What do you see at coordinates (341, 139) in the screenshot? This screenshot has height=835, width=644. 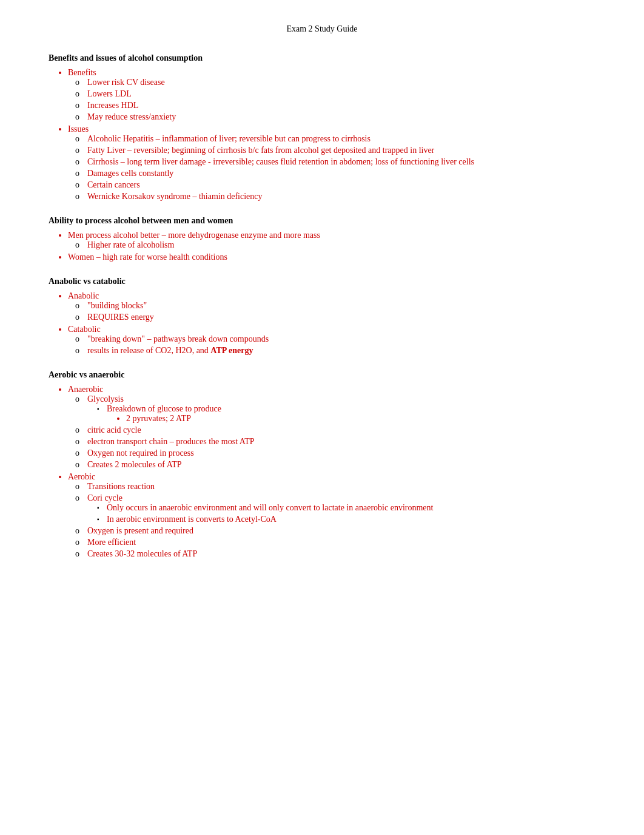 I see `list-item-alcoholic-hepatitis: Alcoholic Hepatitis – inflammation of li…` at bounding box center [341, 139].